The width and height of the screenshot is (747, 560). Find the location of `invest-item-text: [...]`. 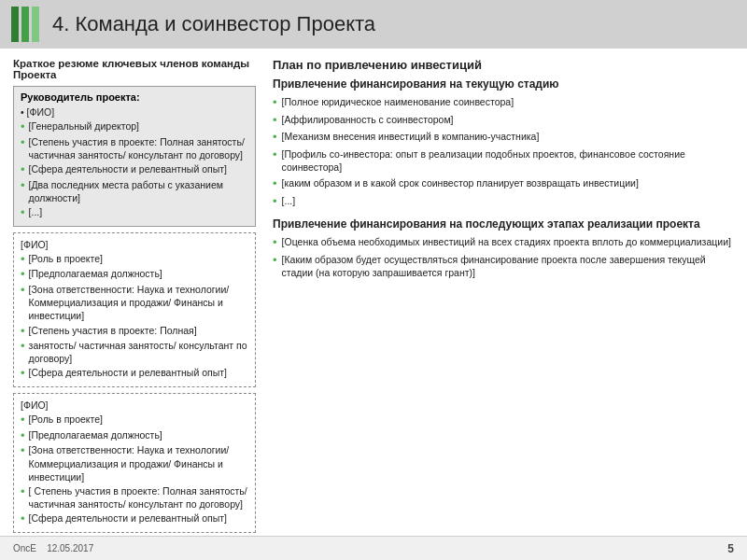

invest-item-text: [...] is located at coordinates (508, 201).